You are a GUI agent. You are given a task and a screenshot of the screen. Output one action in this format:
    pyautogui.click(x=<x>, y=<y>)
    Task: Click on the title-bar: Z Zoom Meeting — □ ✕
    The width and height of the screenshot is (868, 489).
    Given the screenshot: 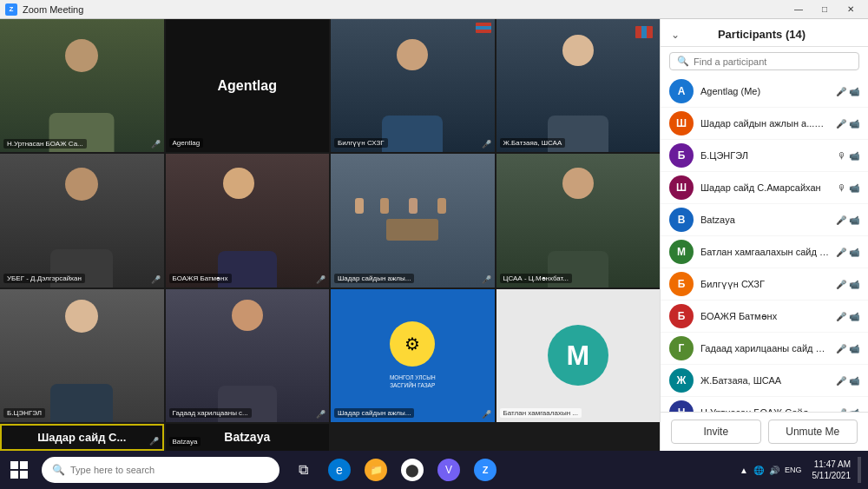 What is the action you would take?
    pyautogui.click(x=434, y=10)
    